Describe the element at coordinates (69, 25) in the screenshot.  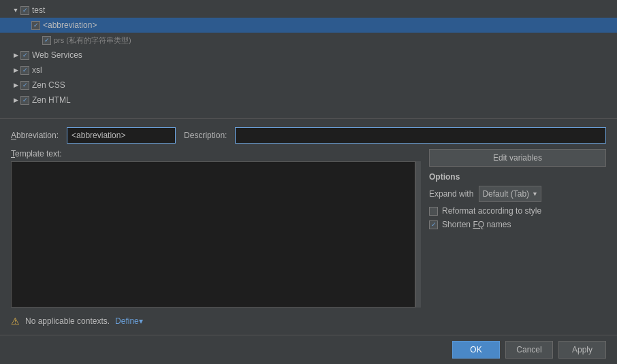
I see `tree-label-abbreviation: <abbreviation>` at that location.